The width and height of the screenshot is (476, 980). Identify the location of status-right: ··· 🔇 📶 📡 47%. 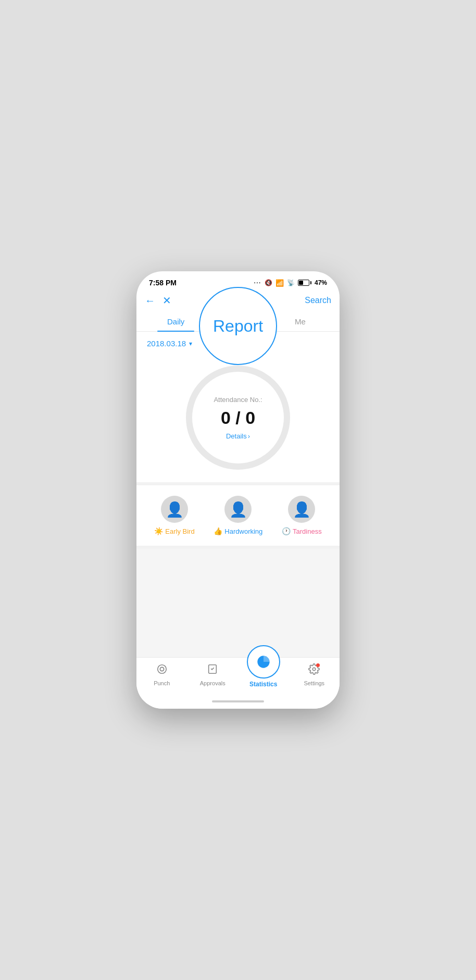
(291, 283).